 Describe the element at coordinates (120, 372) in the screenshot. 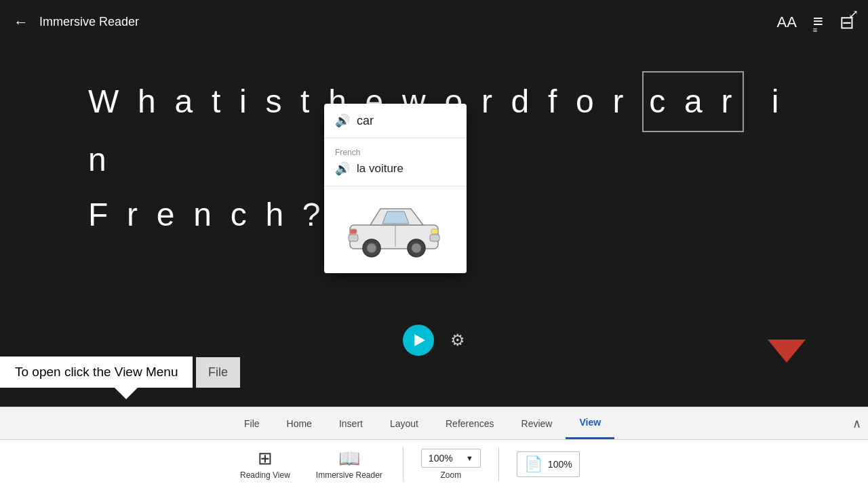

I see `tooltip-bar: To open click the View Menu File` at that location.